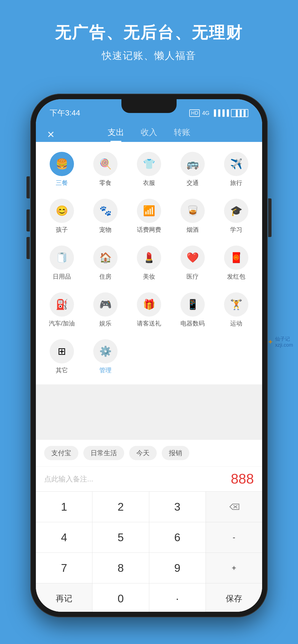  Describe the element at coordinates (62, 216) in the screenshot. I see `category-item: 😊孩子` at that location.